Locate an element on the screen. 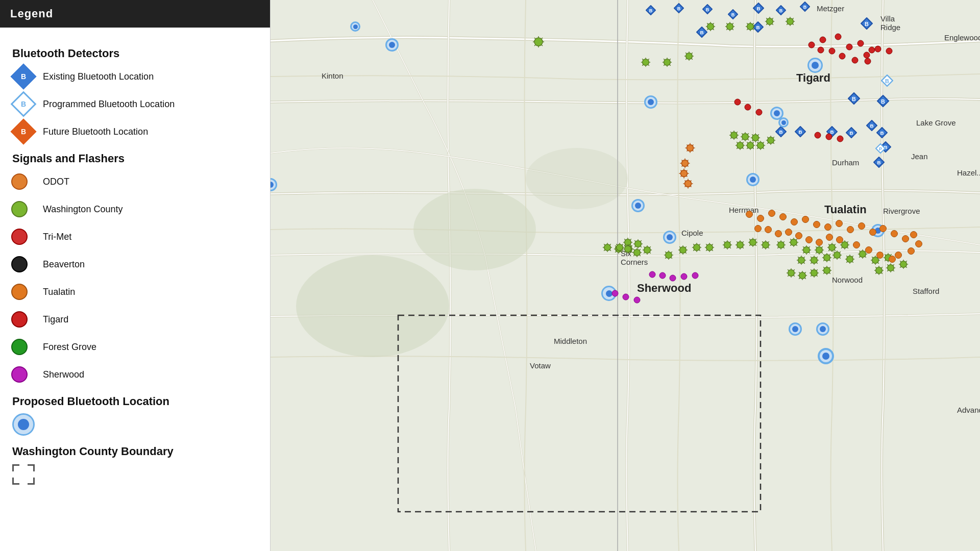 The image size is (980, 551). trimet-icon is located at coordinates (23, 237).